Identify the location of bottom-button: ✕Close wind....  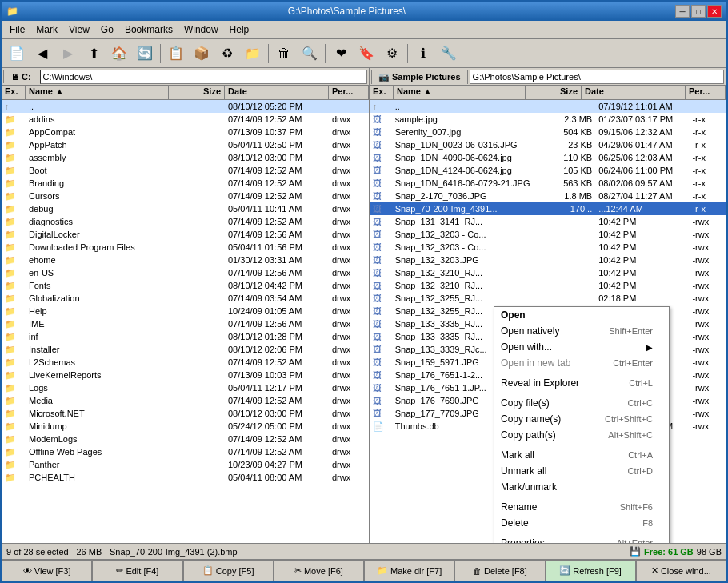
(682, 571).